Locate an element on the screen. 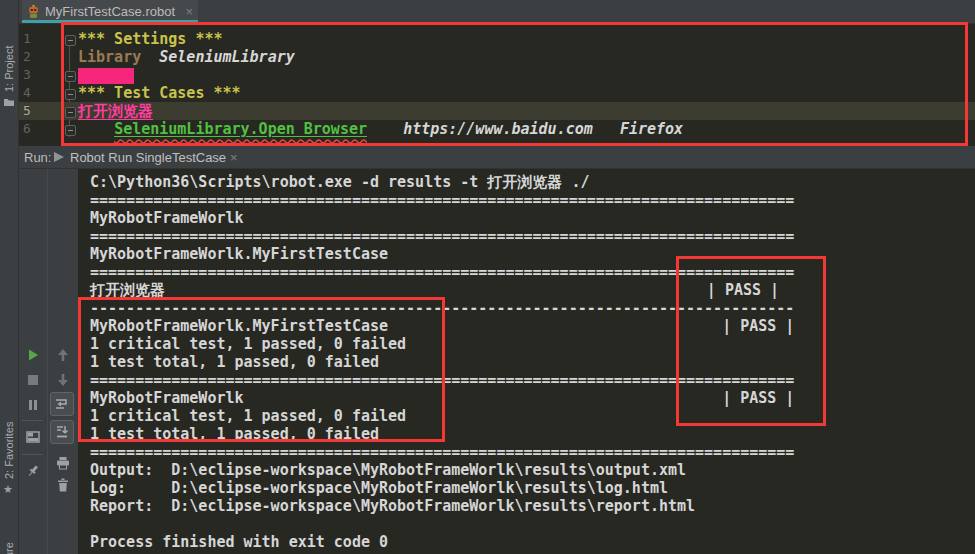 The width and height of the screenshot is (975, 554). token-testname: 打开浏览器 is located at coordinates (116, 111).